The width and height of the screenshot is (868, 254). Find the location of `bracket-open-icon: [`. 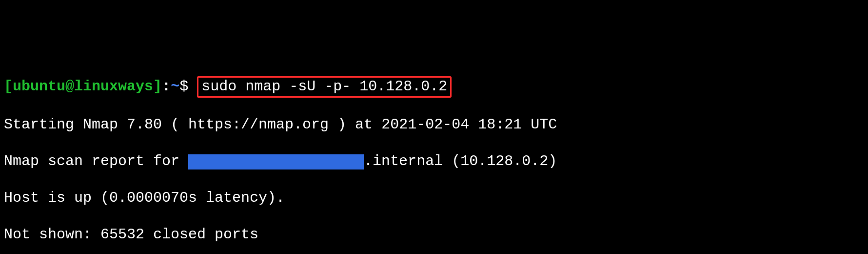

bracket-open-icon: [ is located at coordinates (8, 86).